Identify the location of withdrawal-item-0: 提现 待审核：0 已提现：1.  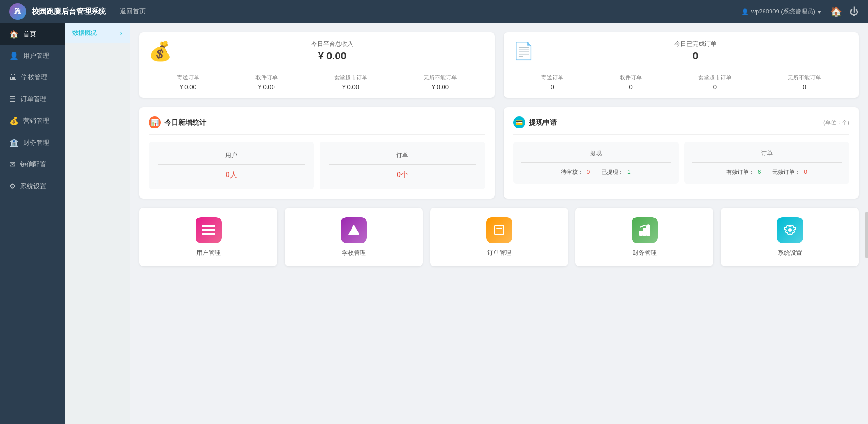
(596, 163).